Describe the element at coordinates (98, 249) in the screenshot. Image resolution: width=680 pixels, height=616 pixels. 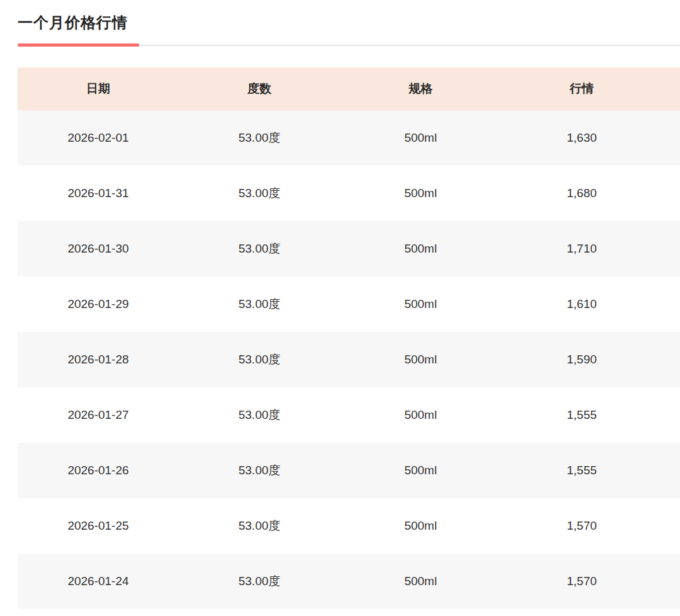
I see `cell-date: 2026-01-30` at that location.